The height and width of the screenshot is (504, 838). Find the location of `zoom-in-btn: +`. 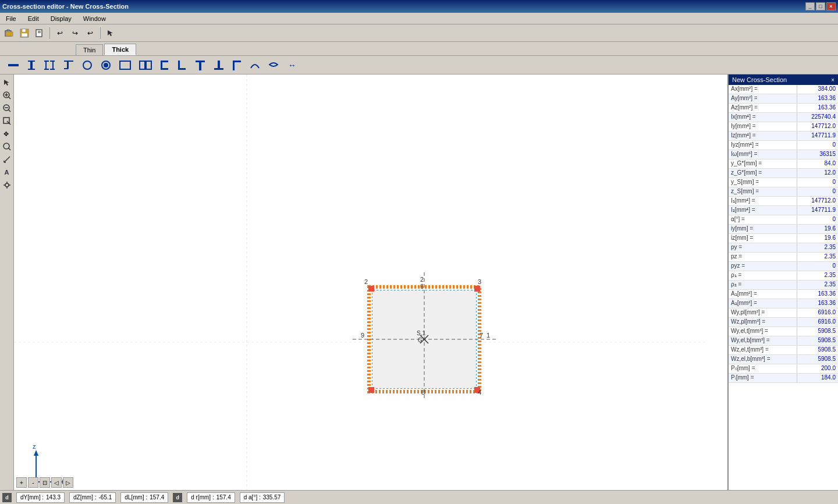

zoom-in-btn: + is located at coordinates (22, 482).